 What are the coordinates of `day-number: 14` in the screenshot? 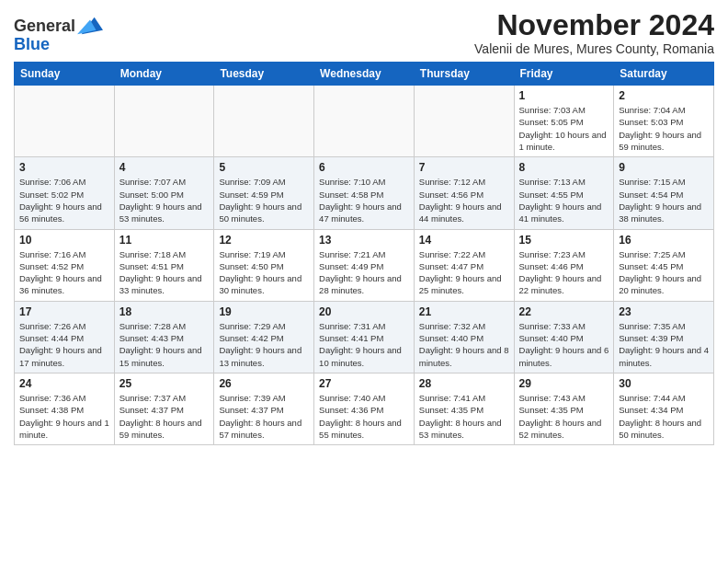 It's located at (464, 240).